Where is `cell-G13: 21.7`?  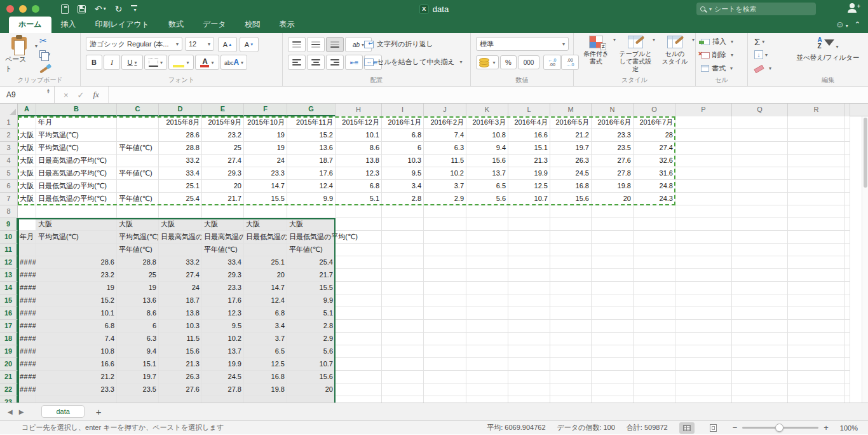
cell-G13: 21.7 is located at coordinates (311, 275).